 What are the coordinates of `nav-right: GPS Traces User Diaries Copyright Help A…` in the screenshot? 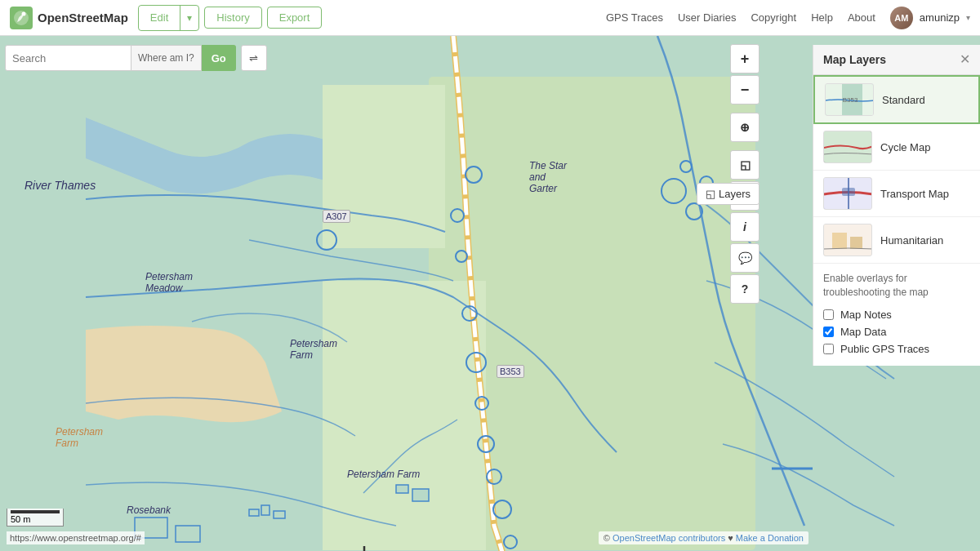 It's located at (793, 18).